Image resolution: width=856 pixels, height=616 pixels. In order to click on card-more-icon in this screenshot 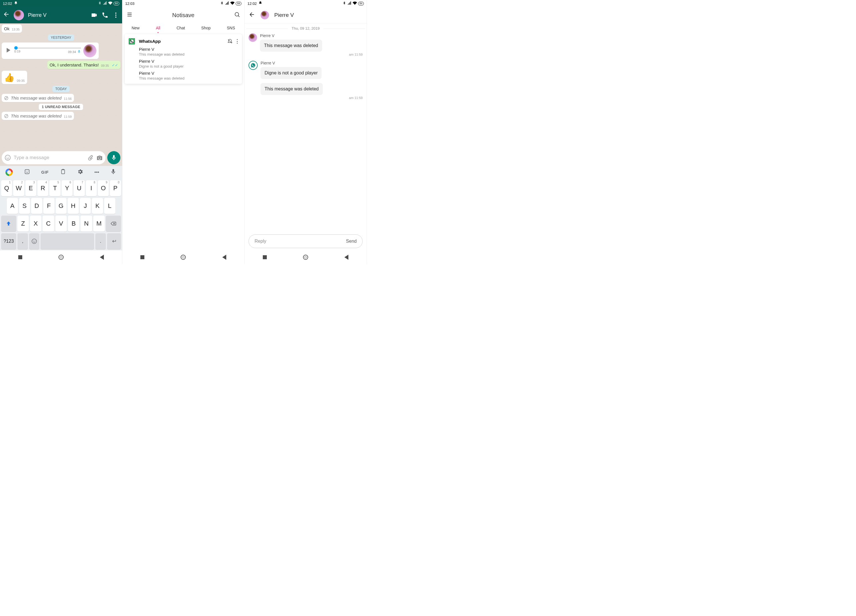, I will do `click(237, 41)`.